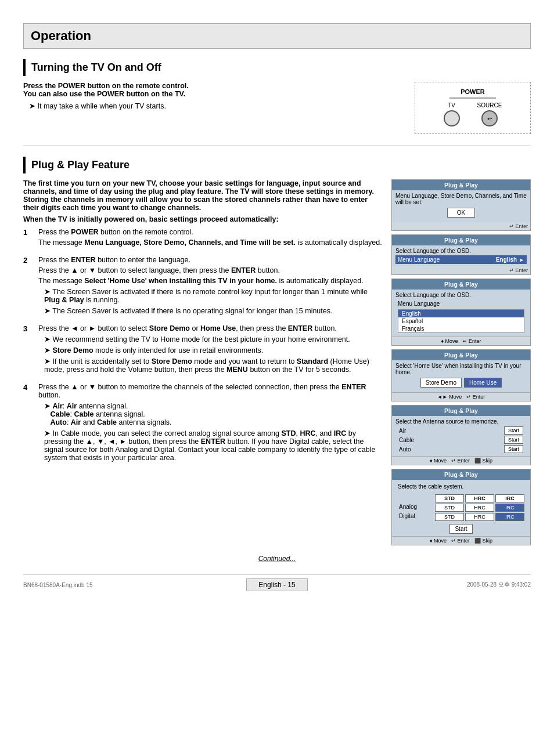 The height and width of the screenshot is (756, 554). Describe the element at coordinates (28, 388) in the screenshot. I see `step-4-num: 4` at that location.